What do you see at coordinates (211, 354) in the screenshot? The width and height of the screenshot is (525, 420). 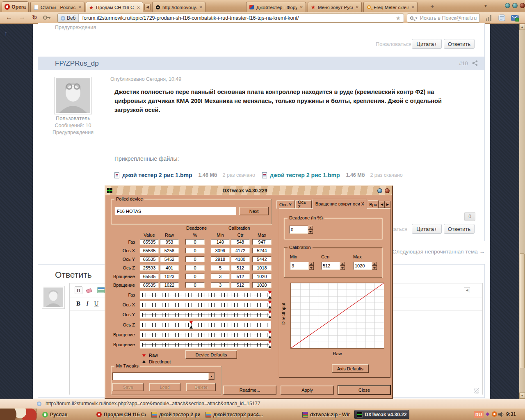 I see `device-defaults-button: Device Defaults` at bounding box center [211, 354].